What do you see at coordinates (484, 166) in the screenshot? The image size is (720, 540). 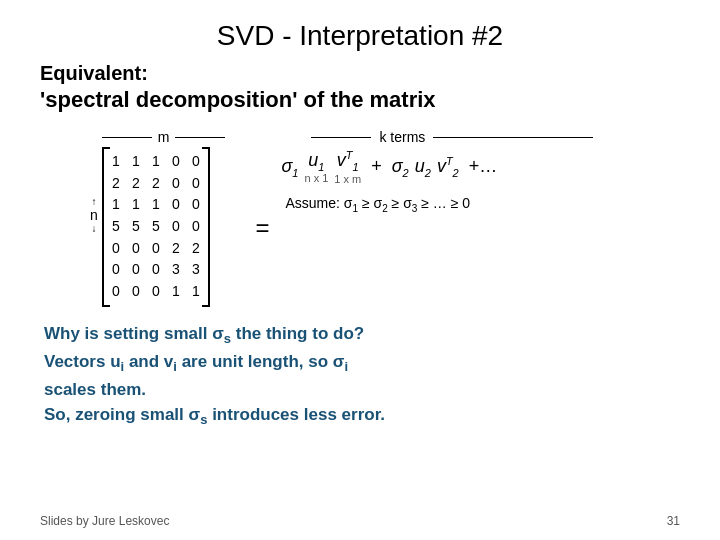 I see `ellipsis: +…` at bounding box center [484, 166].